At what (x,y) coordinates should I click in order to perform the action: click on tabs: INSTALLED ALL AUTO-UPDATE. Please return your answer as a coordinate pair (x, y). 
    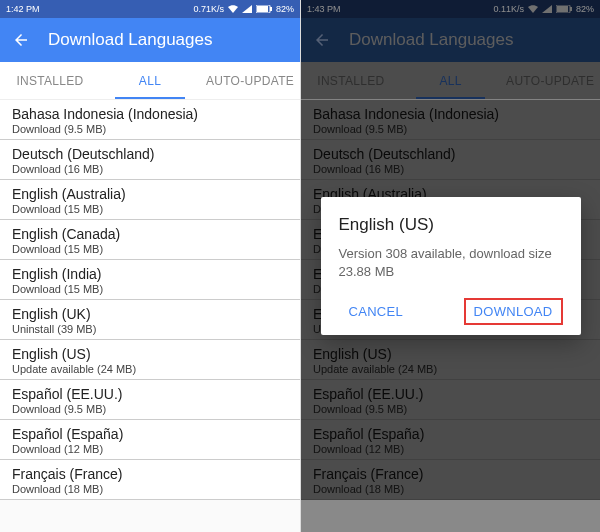
    Looking at the image, I should click on (150, 81).